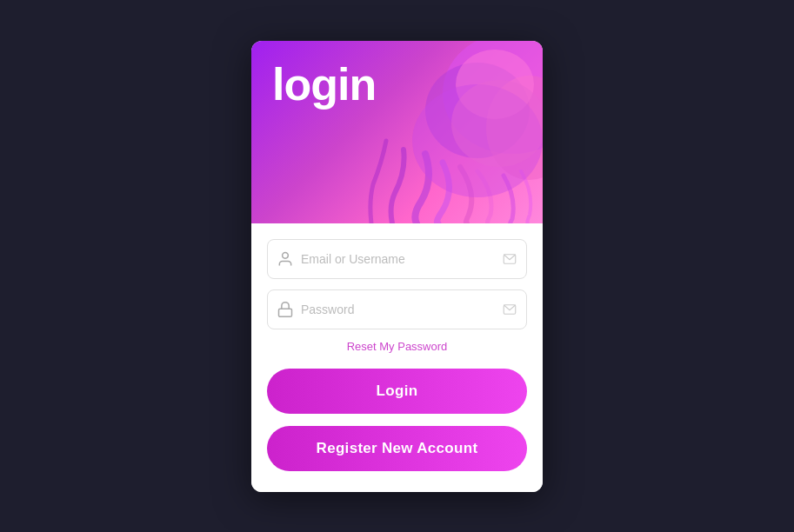 Image resolution: width=794 pixels, height=532 pixels. I want to click on reset-password-link: Reset My Password, so click(397, 346).